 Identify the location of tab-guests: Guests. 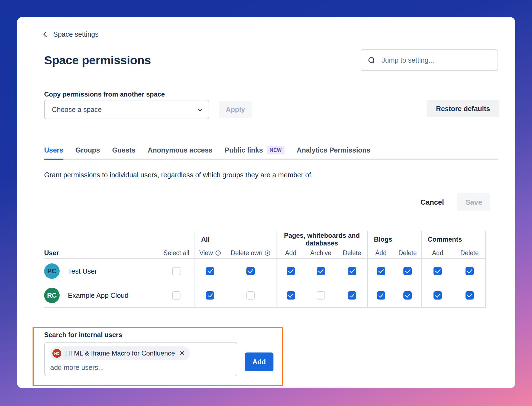
(124, 153).